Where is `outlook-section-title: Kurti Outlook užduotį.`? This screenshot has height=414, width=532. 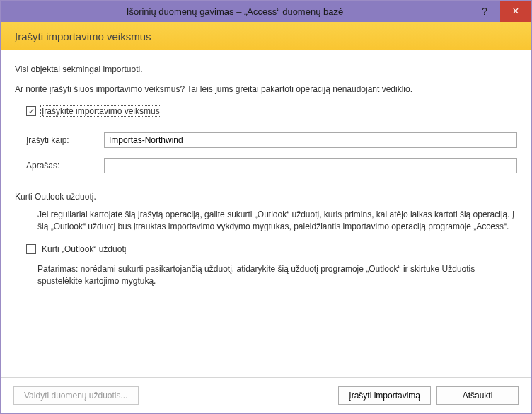 outlook-section-title: Kurti Outlook užduotį. is located at coordinates (266, 197).